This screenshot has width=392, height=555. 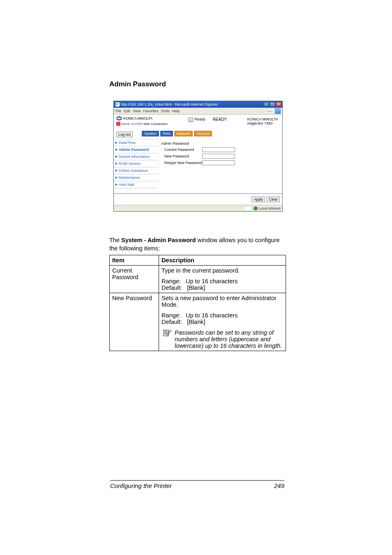 I want to click on menu-bar: File Edit View Favorites Tools Help Link…, so click(x=198, y=111).